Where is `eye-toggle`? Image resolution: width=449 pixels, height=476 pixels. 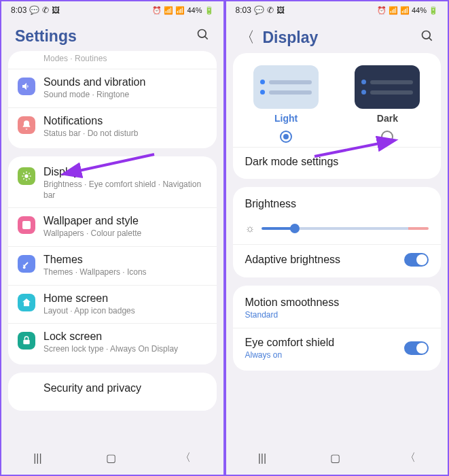 eye-toggle is located at coordinates (416, 348).